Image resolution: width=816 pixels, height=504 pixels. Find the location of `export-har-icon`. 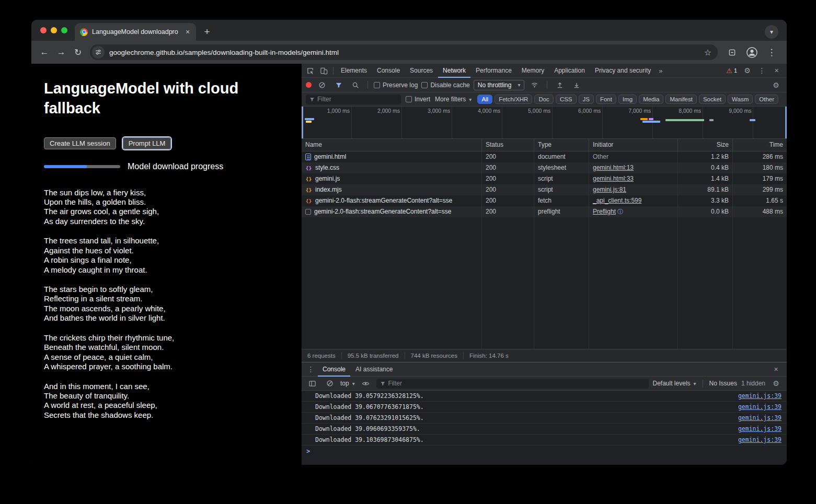

export-har-icon is located at coordinates (576, 85).